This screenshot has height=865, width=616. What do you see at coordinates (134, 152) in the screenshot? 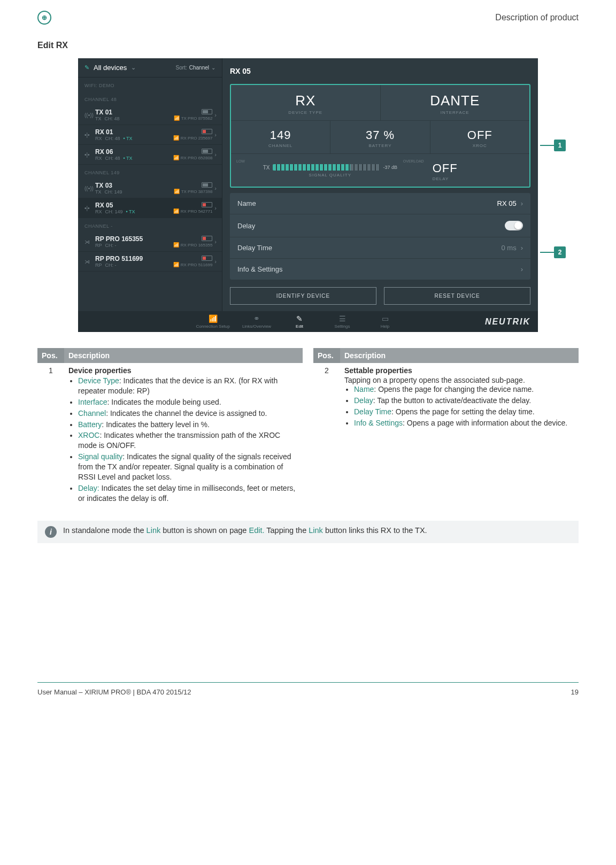
I see `device-name: RX 06` at bounding box center [134, 152].